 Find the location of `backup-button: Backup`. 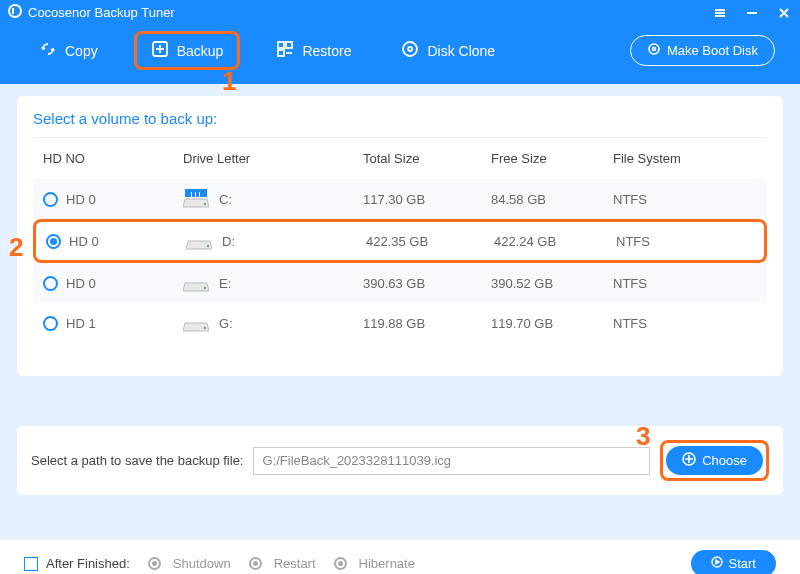

backup-button: Backup is located at coordinates (188, 50).